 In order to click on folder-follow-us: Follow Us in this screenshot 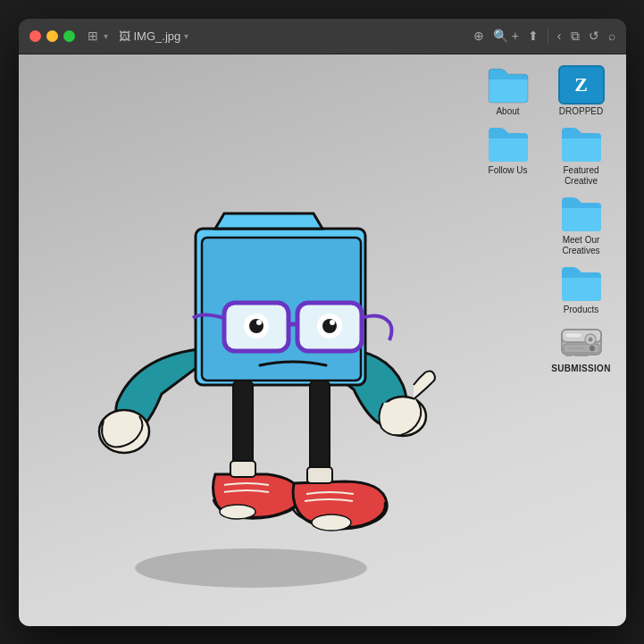, I will do `click(508, 155)`.